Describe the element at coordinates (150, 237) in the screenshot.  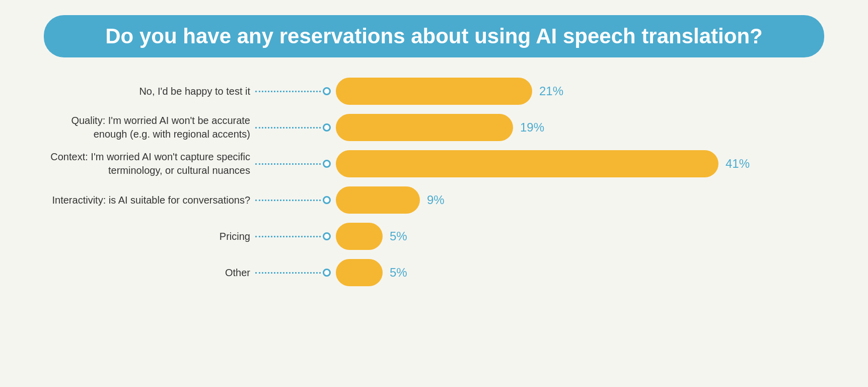
I see `row-label: Pricing` at that location.